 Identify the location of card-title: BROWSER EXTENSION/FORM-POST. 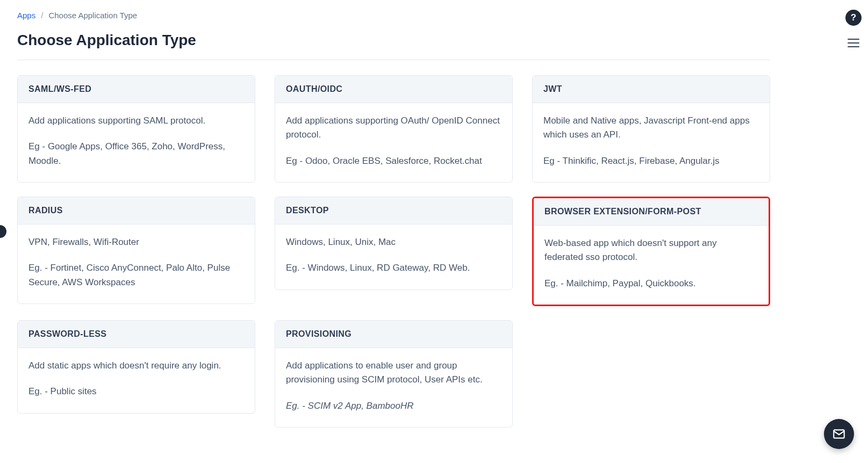
(651, 212).